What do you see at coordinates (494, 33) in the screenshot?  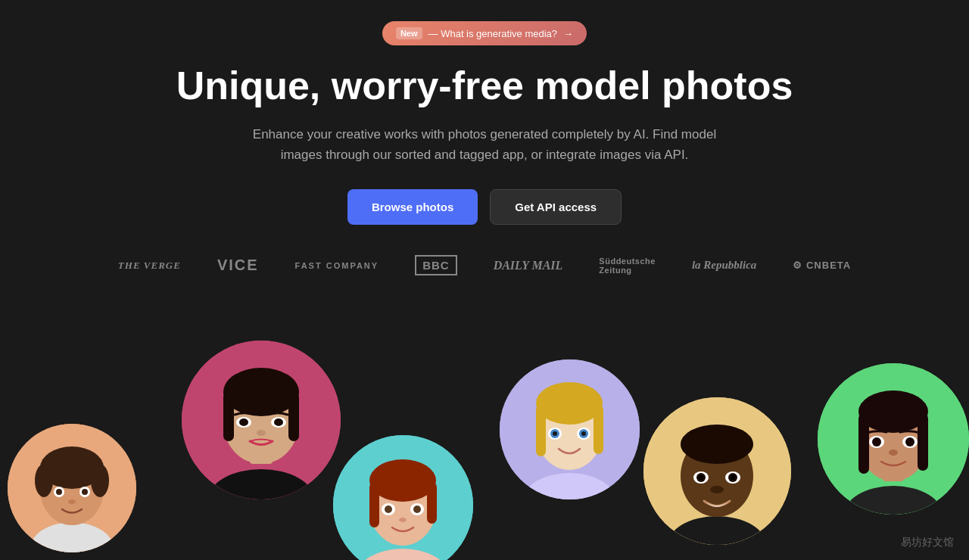 I see `banner-text: — What is generative media?` at bounding box center [494, 33].